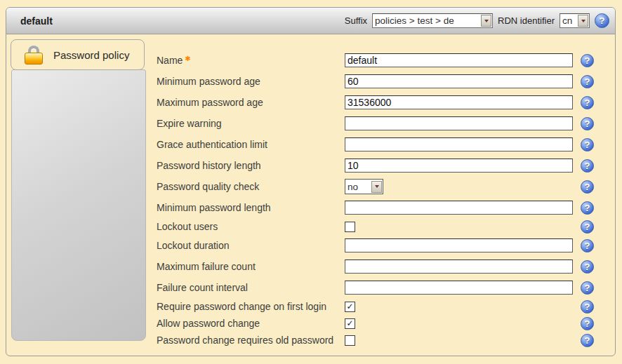  Describe the element at coordinates (251, 144) in the screenshot. I see `field-label: Grace authentication limit` at that location.